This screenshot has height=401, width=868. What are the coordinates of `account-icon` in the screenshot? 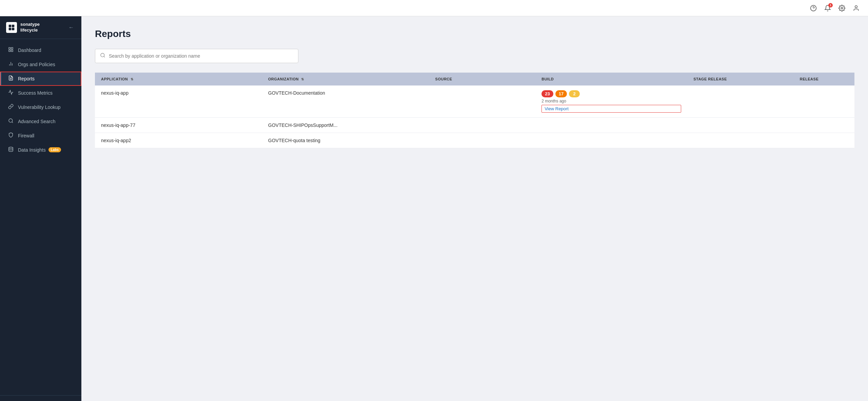 It's located at (856, 8).